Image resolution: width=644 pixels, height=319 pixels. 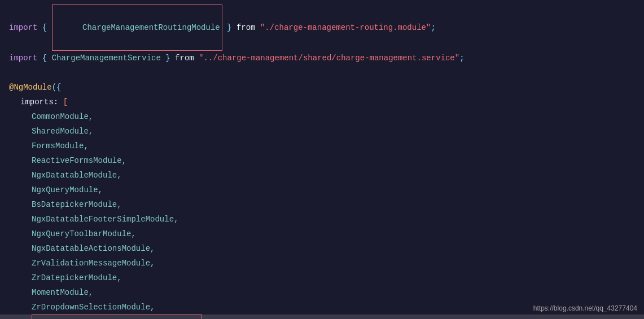 I want to click on string-path-1: "./charge-management-routing.module", so click(x=345, y=28).